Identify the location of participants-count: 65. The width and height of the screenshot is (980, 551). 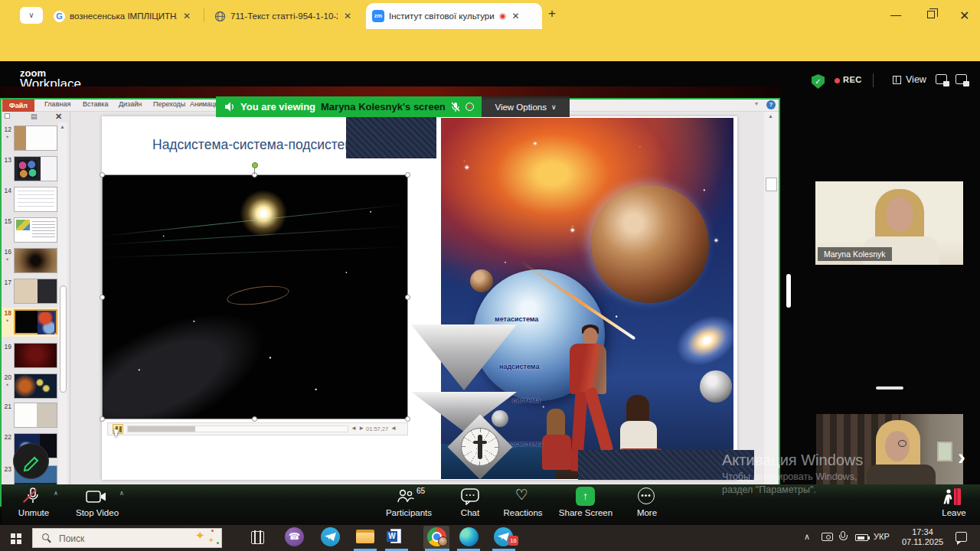
(421, 491).